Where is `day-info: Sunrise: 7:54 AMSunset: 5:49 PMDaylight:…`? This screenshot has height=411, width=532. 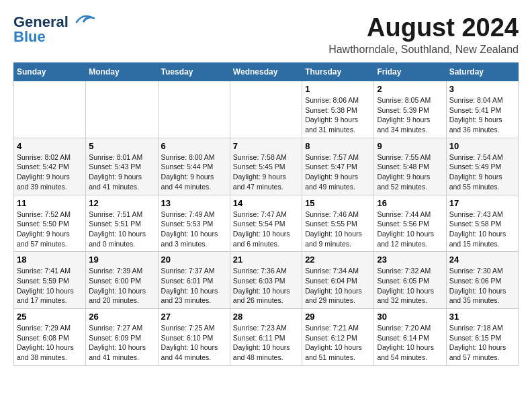
day-info: Sunrise: 7:54 AMSunset: 5:49 PMDaylight:… is located at coordinates (482, 172).